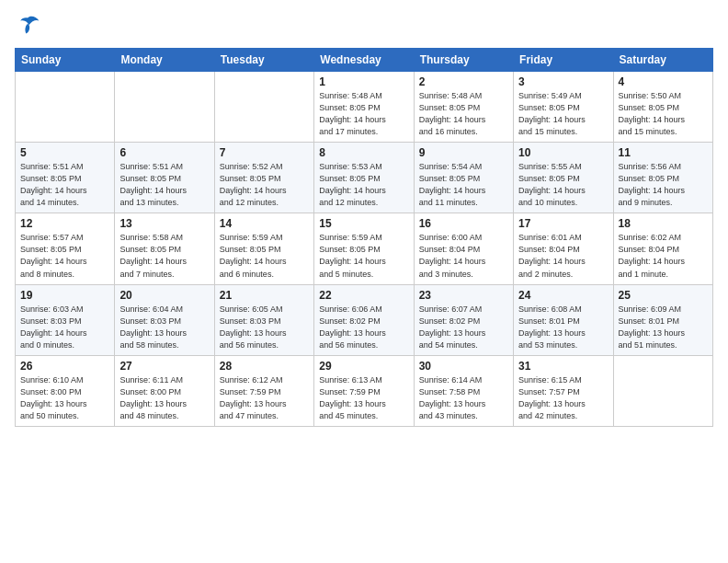  I want to click on day-number: 12, so click(64, 224).